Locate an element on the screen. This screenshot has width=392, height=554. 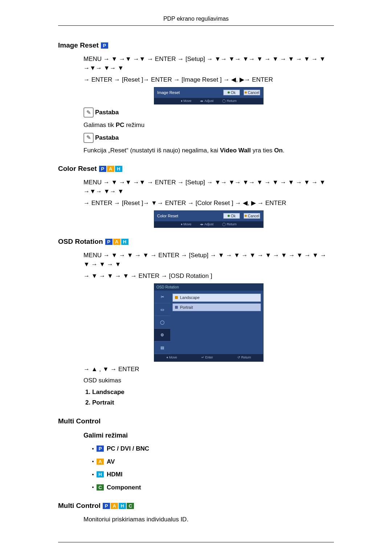
side-icon: ✂ is located at coordinates (162, 297).